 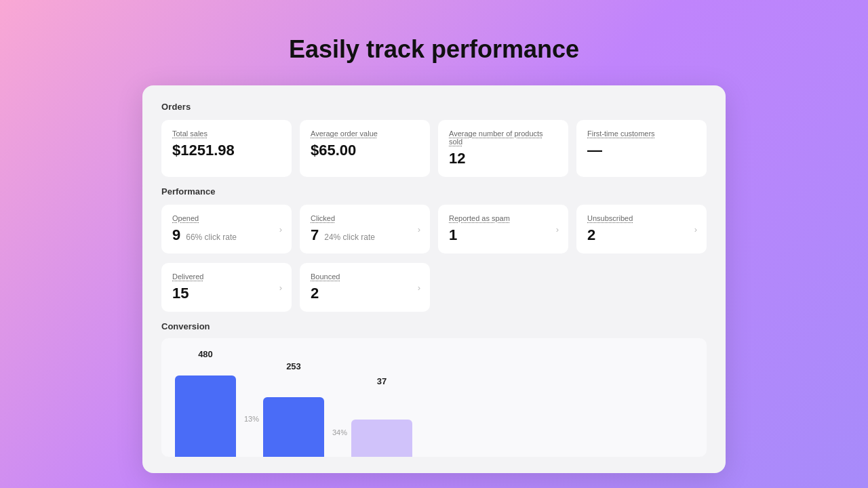 I want to click on performance-cards-row1: Opened 9 66% click rate › Clicked 7 24% …, so click(x=434, y=229).